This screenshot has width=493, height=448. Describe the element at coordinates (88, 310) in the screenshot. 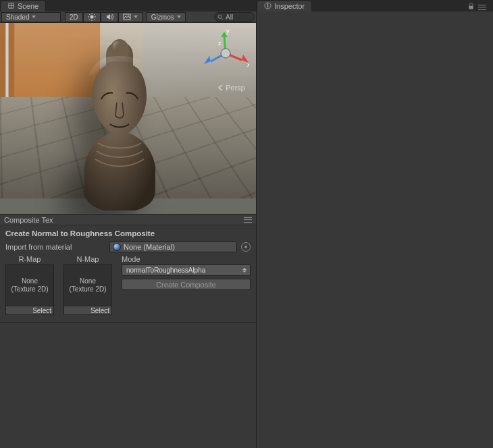

I see `nmap-select-button: Select` at that location.